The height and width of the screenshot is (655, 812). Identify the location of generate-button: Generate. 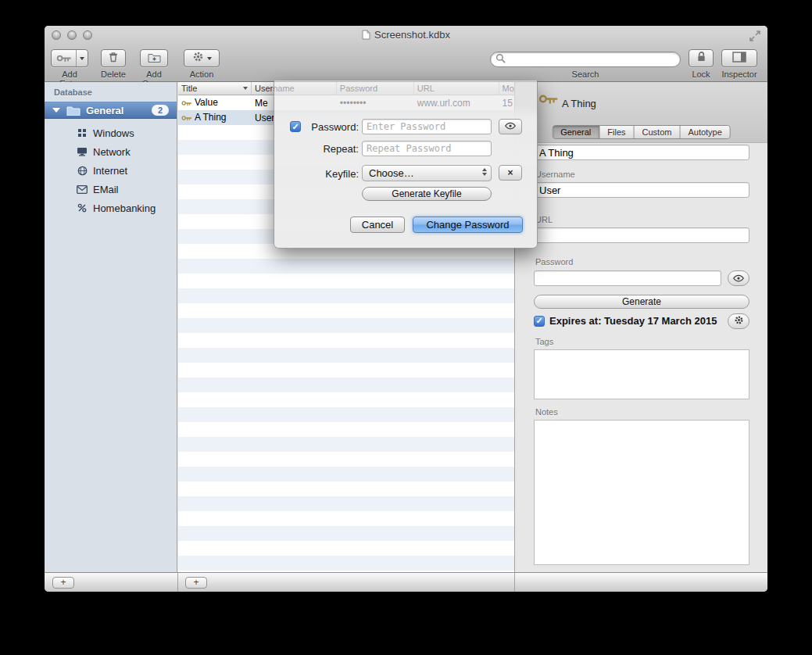
(642, 302).